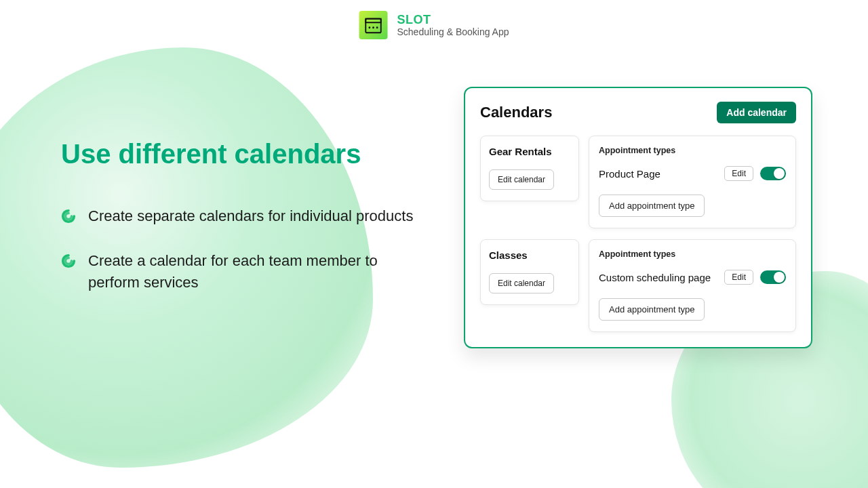 This screenshot has width=868, height=488. I want to click on bullet-item: Create separate calendars for individual…, so click(244, 216).